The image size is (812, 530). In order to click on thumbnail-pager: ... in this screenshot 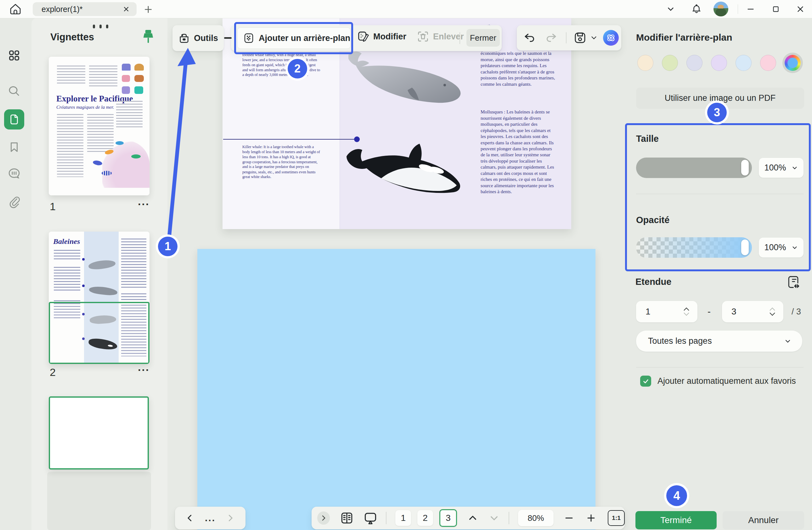, I will do `click(210, 518)`.